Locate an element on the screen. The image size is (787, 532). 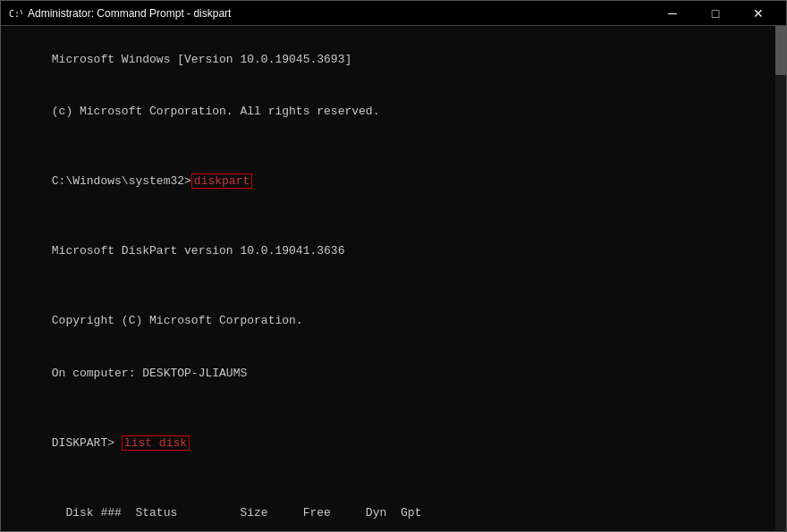
line-8: Copyright (C) Microsoft Corporation. is located at coordinates (394, 322).